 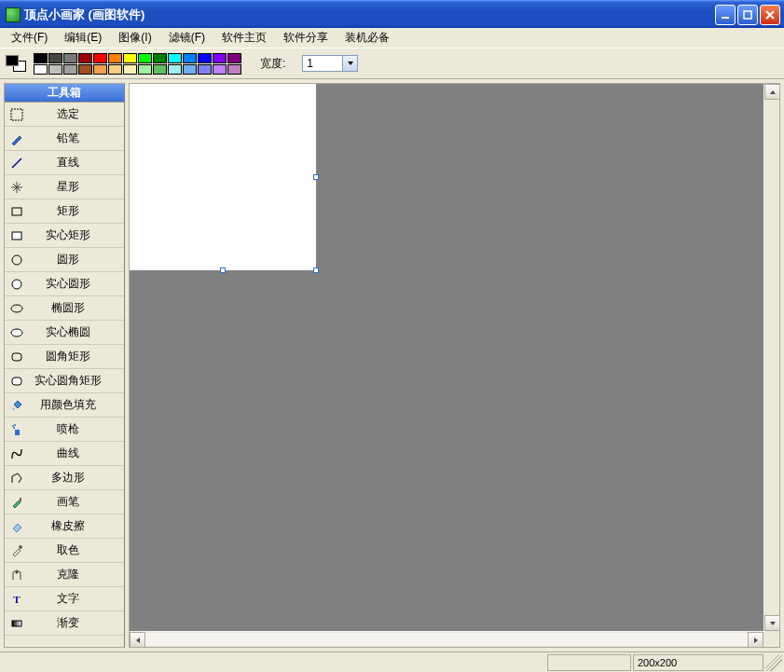 I want to click on tool-label: 直线, so click(x=77, y=162).